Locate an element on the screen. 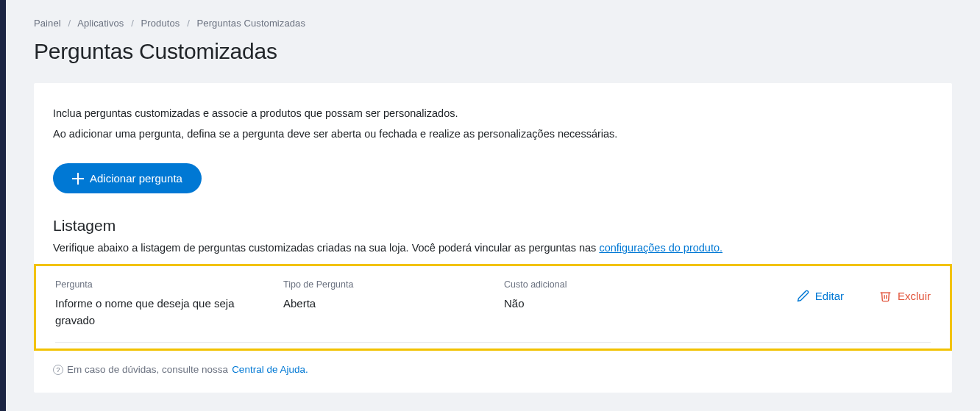  product-settings-link: configurações do produto. is located at coordinates (661, 248).